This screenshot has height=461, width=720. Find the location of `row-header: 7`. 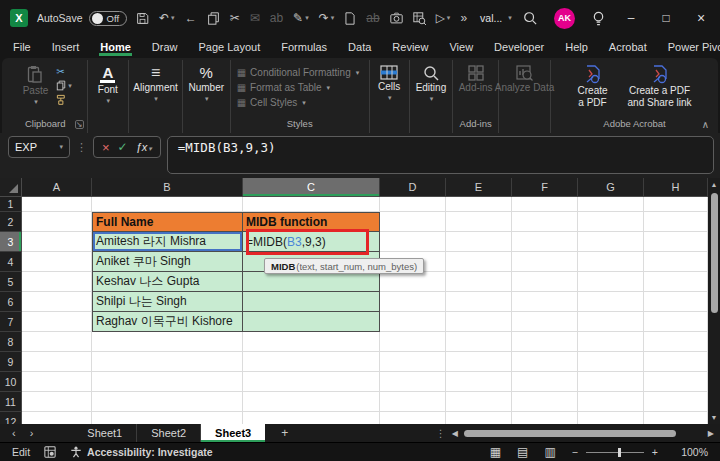

row-header: 7 is located at coordinates (11, 322).